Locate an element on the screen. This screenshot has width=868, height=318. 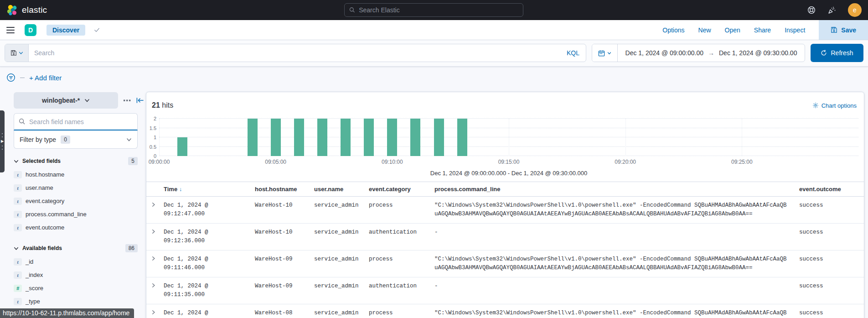
field-item-_type: t_type is located at coordinates (76, 301).